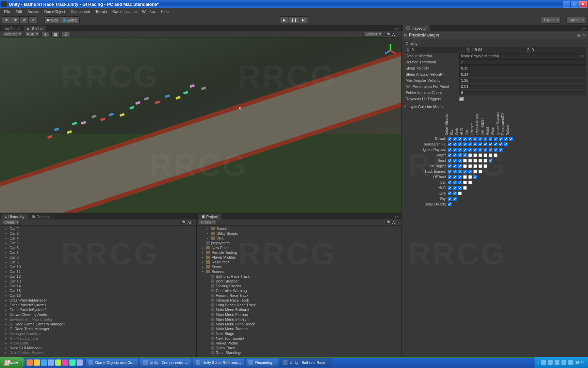  Describe the element at coordinates (101, 12) in the screenshot. I see `menu-terrain: Terrain` at that location.